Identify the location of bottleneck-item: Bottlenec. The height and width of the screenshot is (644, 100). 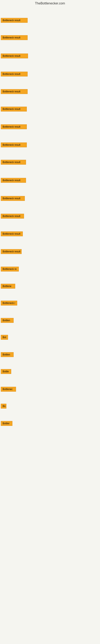
(8, 390).